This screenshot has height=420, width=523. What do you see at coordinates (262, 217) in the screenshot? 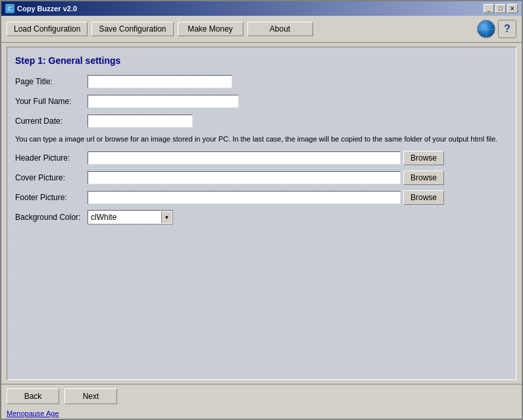
I see `background-color-row: Background Color: clWhite clBlack clRed …` at bounding box center [262, 217].